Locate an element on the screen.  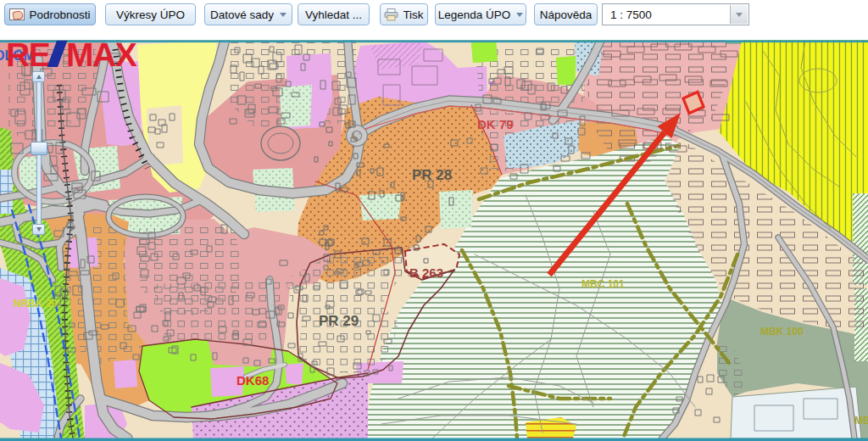
svg-text: B 263 is located at coordinates (426, 273).